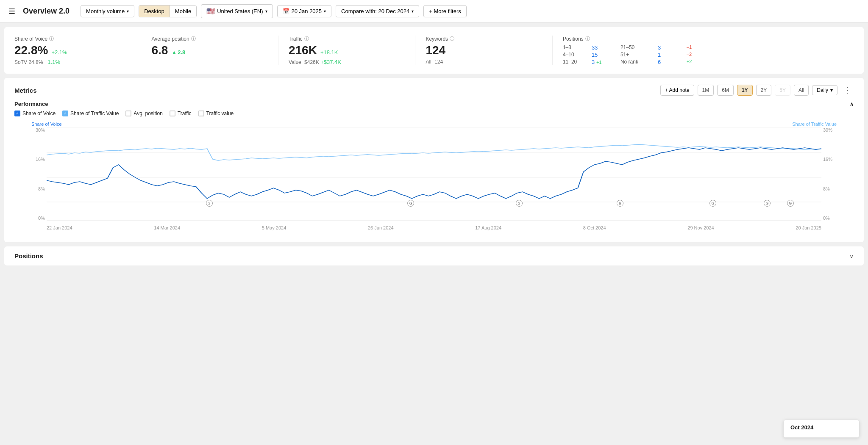  What do you see at coordinates (307, 39) in the screenshot?
I see `traffic-info-icon: ⓘ` at bounding box center [307, 39].